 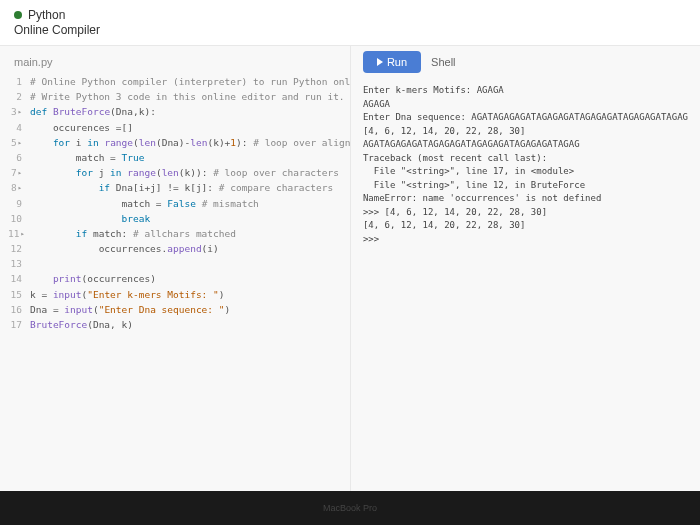 What do you see at coordinates (124, 248) in the screenshot?
I see `code-content: occurrences.append(i)` at bounding box center [124, 248].